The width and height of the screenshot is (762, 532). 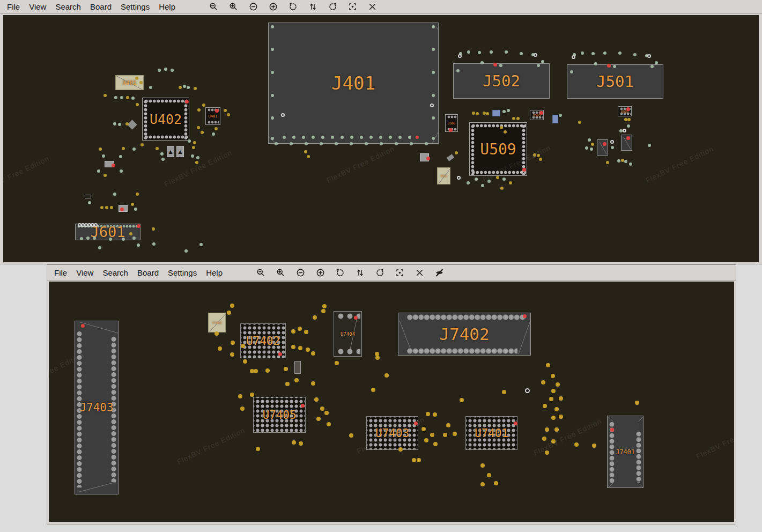 I want to click on component-U509: U509, so click(x=498, y=149).